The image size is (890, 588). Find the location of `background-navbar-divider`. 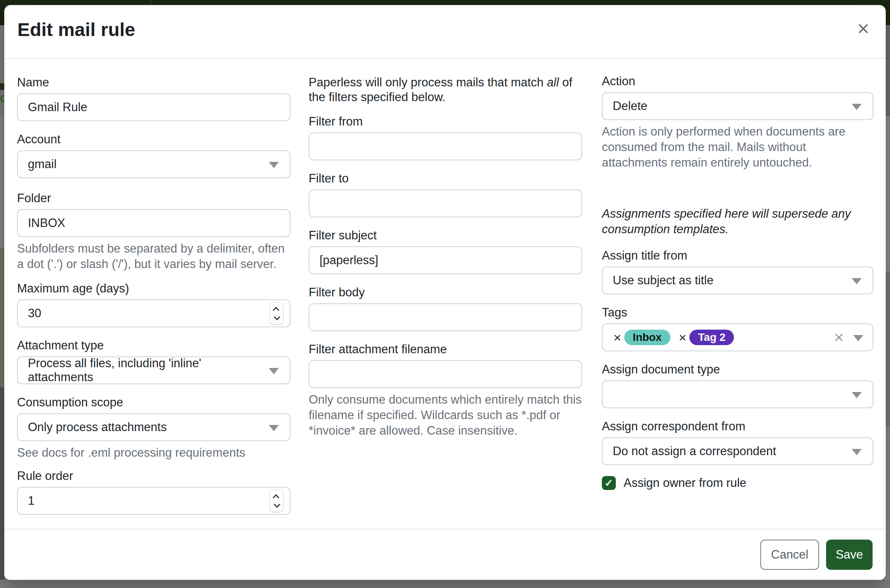

background-navbar-divider is located at coordinates (151, 3).